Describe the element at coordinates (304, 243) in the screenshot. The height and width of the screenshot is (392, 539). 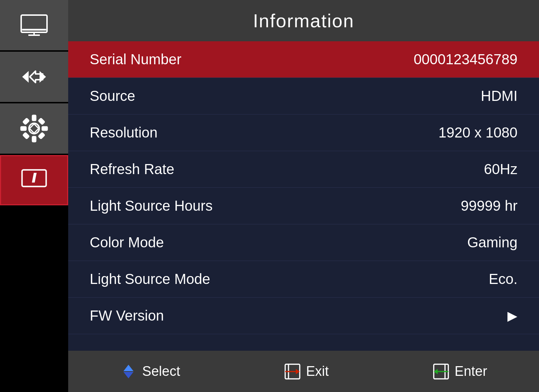
I see `row-color-mode: Color Mode Gaming` at that location.